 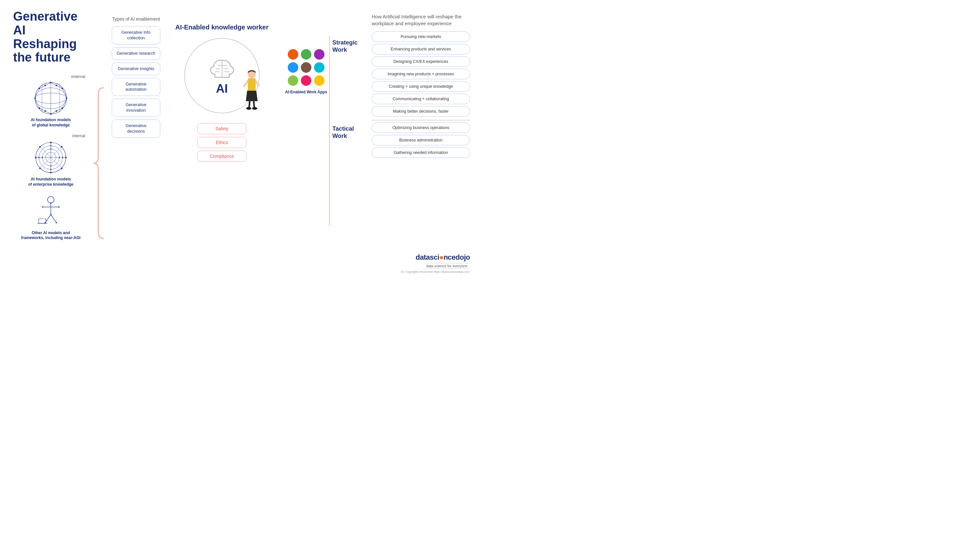 What do you see at coordinates (51, 211) in the screenshot?
I see `robot-figure-icon` at bounding box center [51, 211].